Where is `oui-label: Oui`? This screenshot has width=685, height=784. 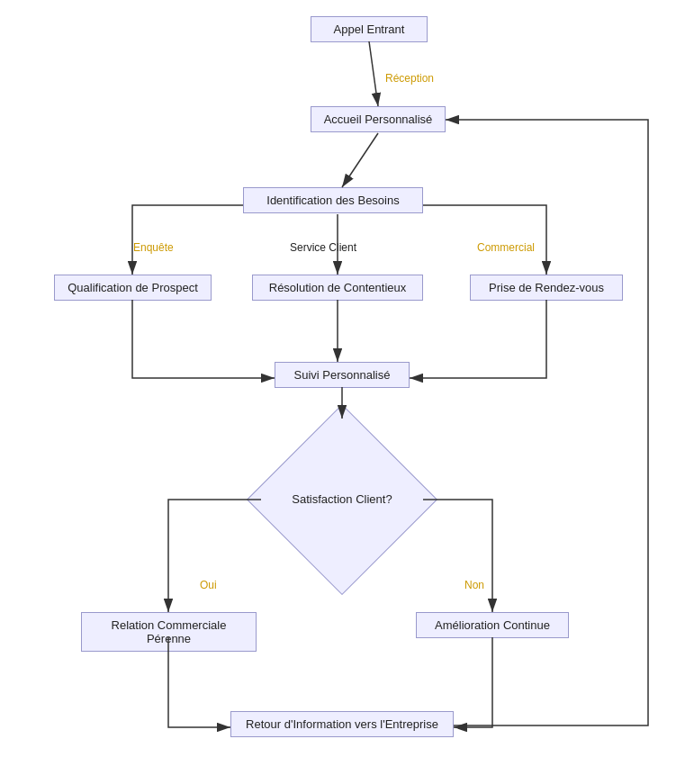 oui-label: Oui is located at coordinates (209, 585).